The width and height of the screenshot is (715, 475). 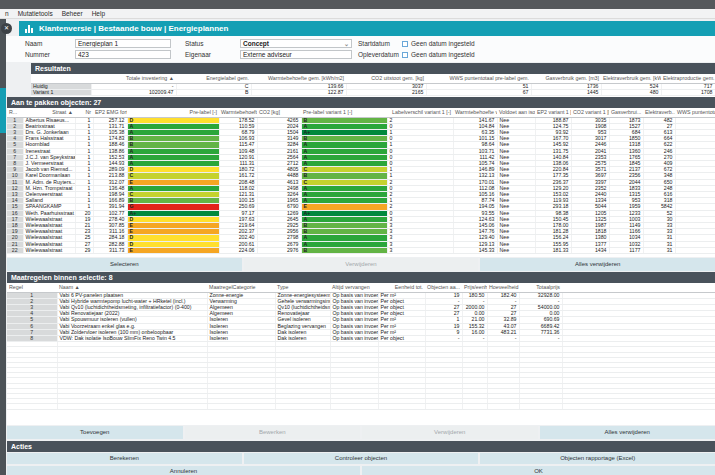 I want to click on variant-name: Variant 1, so click(x=61, y=92).